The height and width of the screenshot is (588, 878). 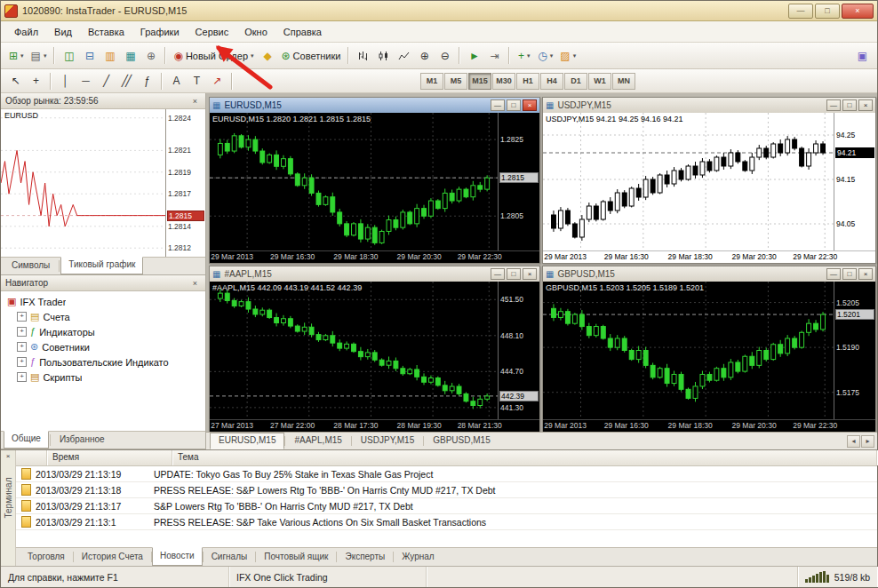 I want to click on terminal-tab-0: Торговля, so click(x=46, y=557).